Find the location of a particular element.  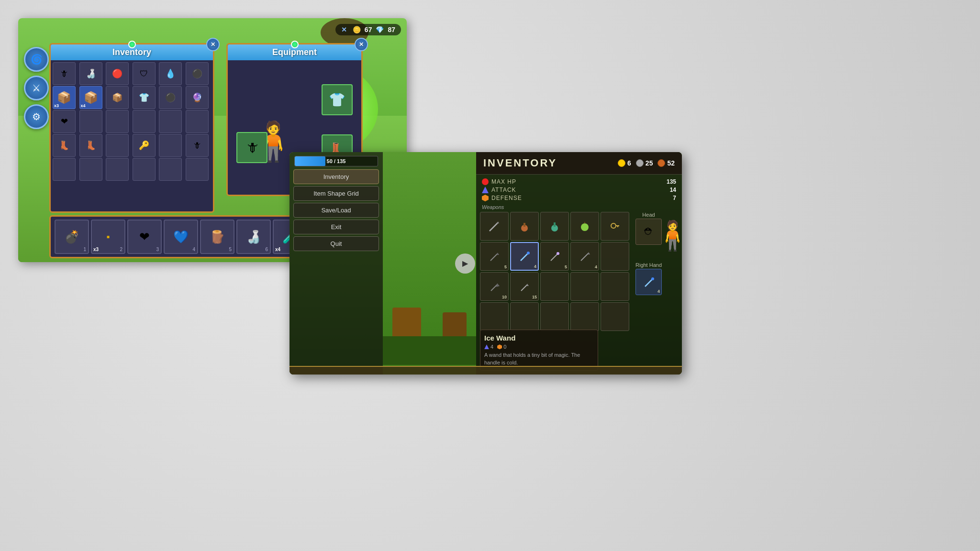

s2-menu-quit: Quit is located at coordinates (336, 244).